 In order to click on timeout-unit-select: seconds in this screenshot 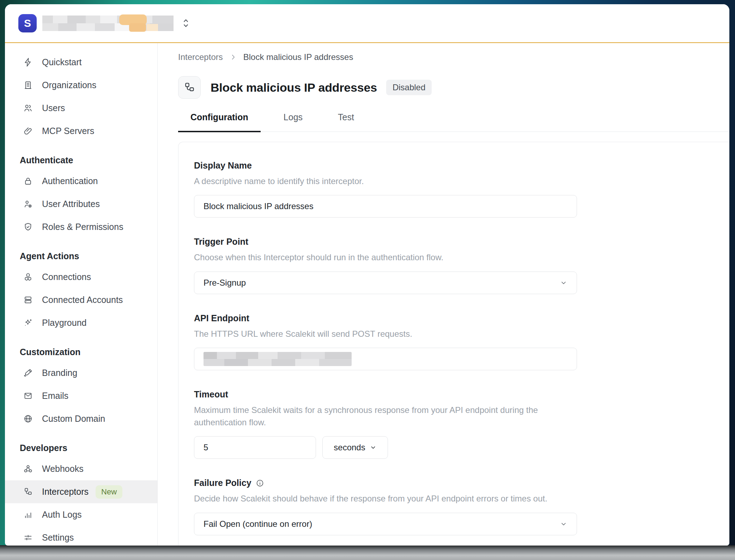, I will do `click(355, 448)`.